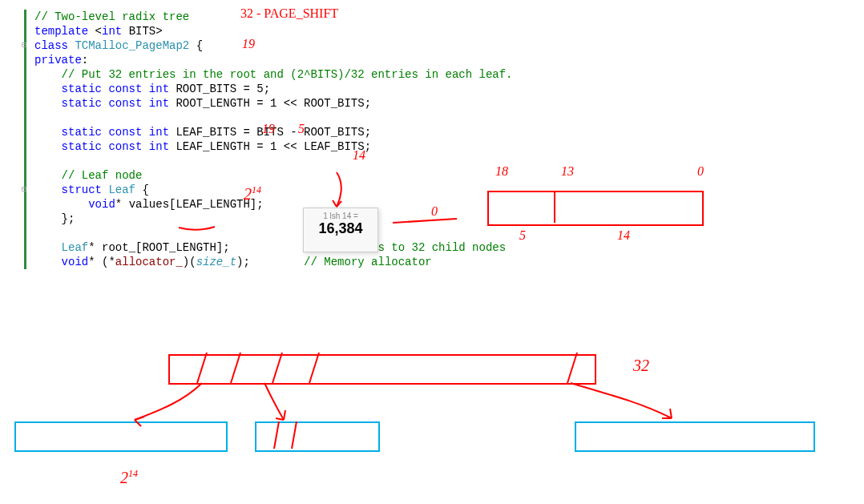 The height and width of the screenshot is (504, 864). What do you see at coordinates (434, 212) in the screenshot?
I see `annotation-0d: 0` at bounding box center [434, 212].